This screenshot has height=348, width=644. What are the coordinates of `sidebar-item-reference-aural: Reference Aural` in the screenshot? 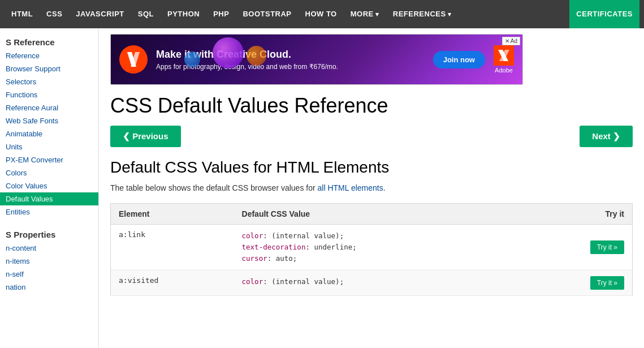 It's located at (49, 108).